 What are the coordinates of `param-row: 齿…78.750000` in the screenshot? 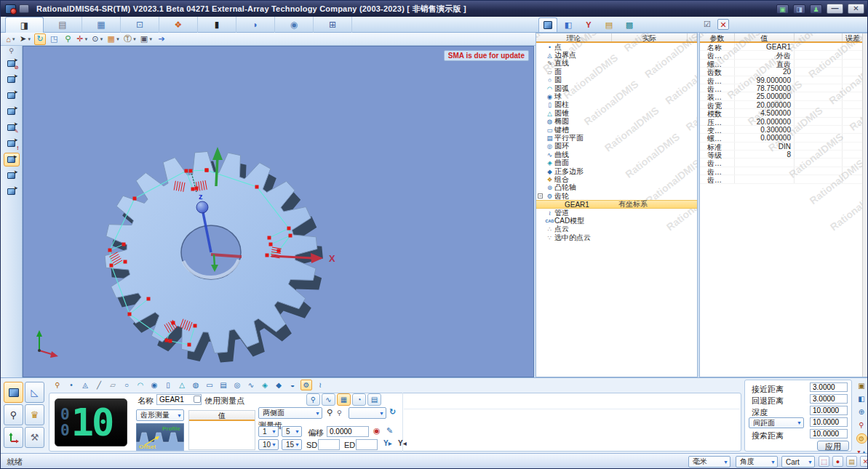 It's located at (784, 89).